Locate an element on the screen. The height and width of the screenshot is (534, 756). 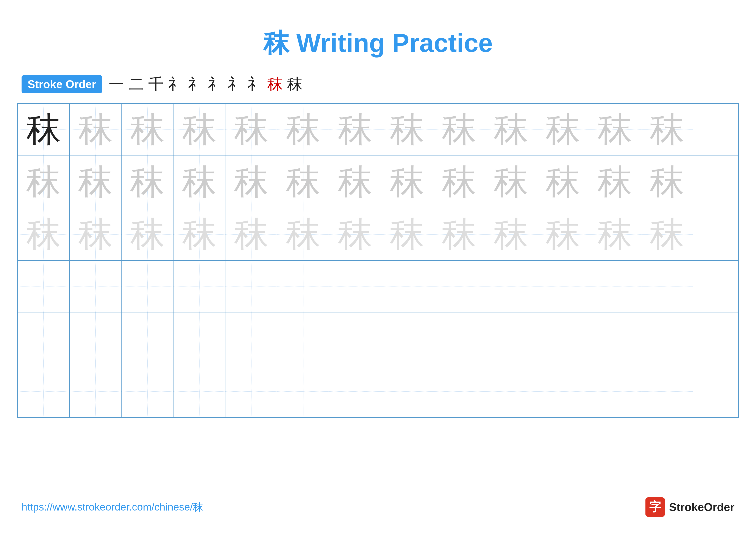
grid-cell-1-13: 秣 is located at coordinates (667, 130).